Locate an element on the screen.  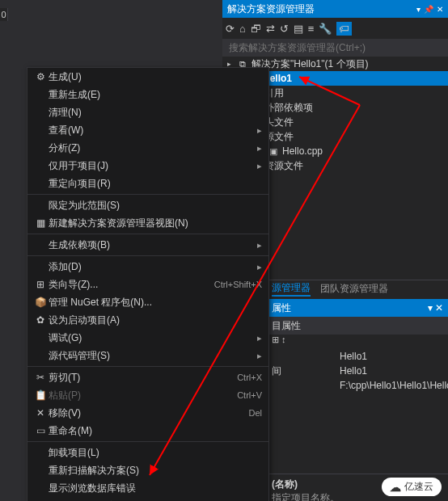
ctx-label: 添加(D) is located at coordinates (153, 267).